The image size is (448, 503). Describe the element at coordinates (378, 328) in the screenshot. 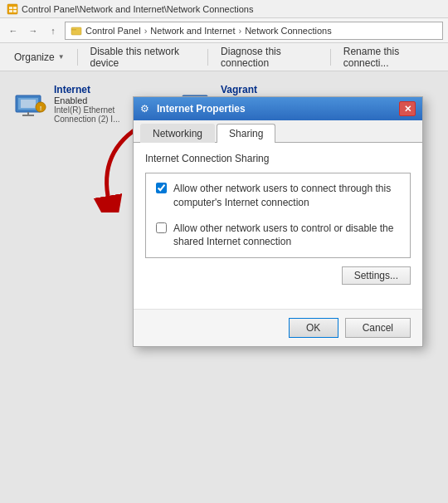

I see `cancel-label: Cancel` at that location.